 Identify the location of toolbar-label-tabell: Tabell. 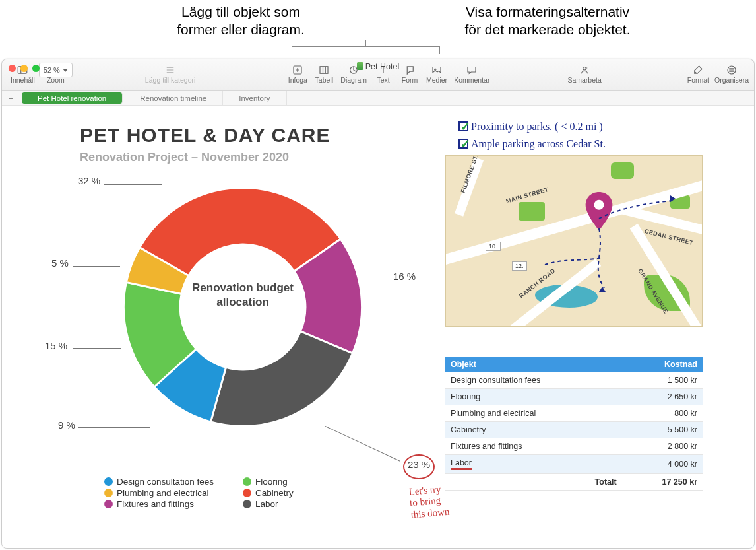
(325, 80).